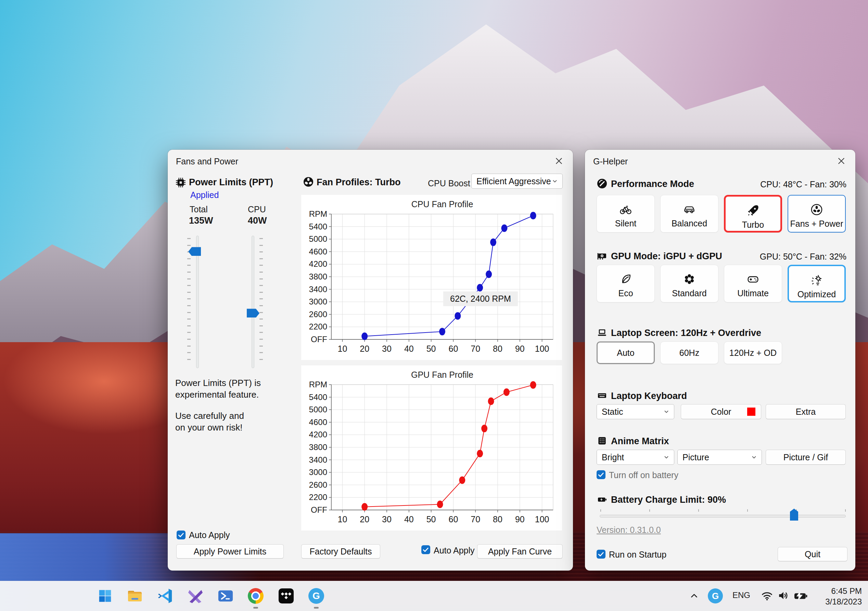 This screenshot has width=868, height=611. Describe the element at coordinates (715, 596) in the screenshot. I see `ghelper-tray-icon: G` at that location.